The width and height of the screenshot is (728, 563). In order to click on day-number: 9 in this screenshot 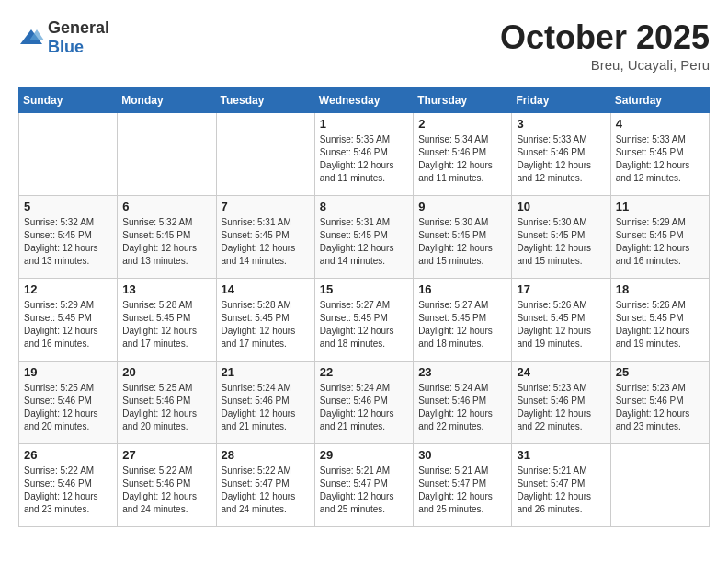, I will do `click(462, 206)`.